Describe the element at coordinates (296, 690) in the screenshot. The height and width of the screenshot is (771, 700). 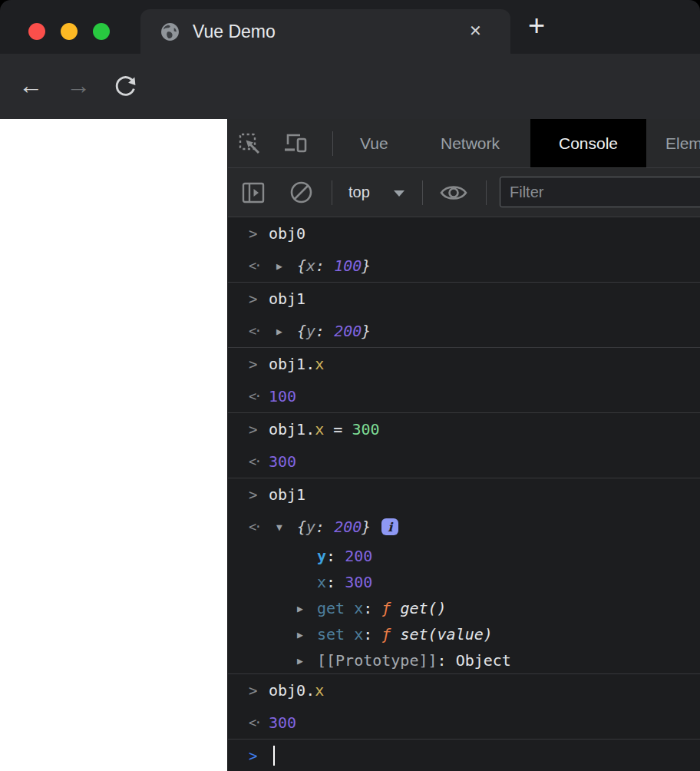
I see `input-expression: obj0.x` at that location.